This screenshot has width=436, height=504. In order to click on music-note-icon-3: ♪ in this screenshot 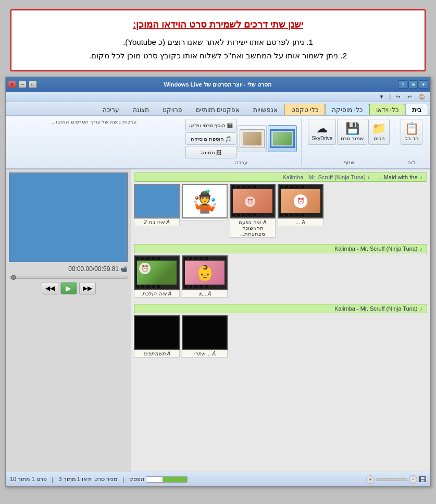, I will do `click(421, 309)`.